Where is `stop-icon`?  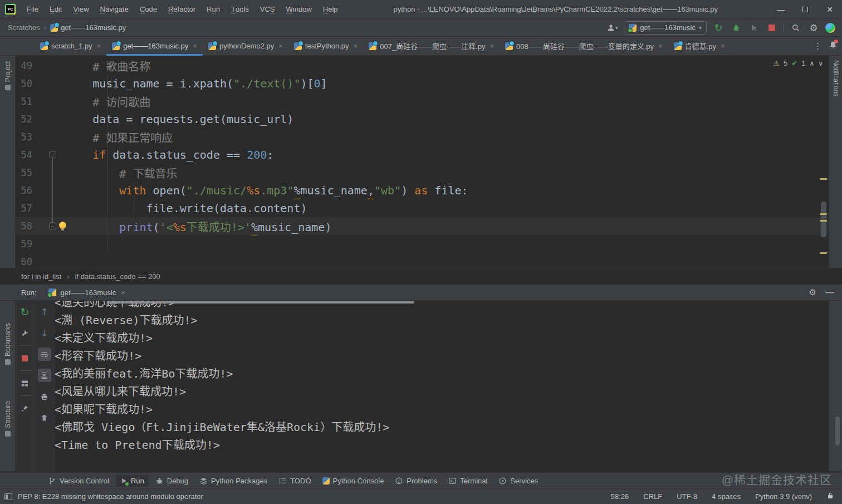
stop-icon is located at coordinates (25, 358).